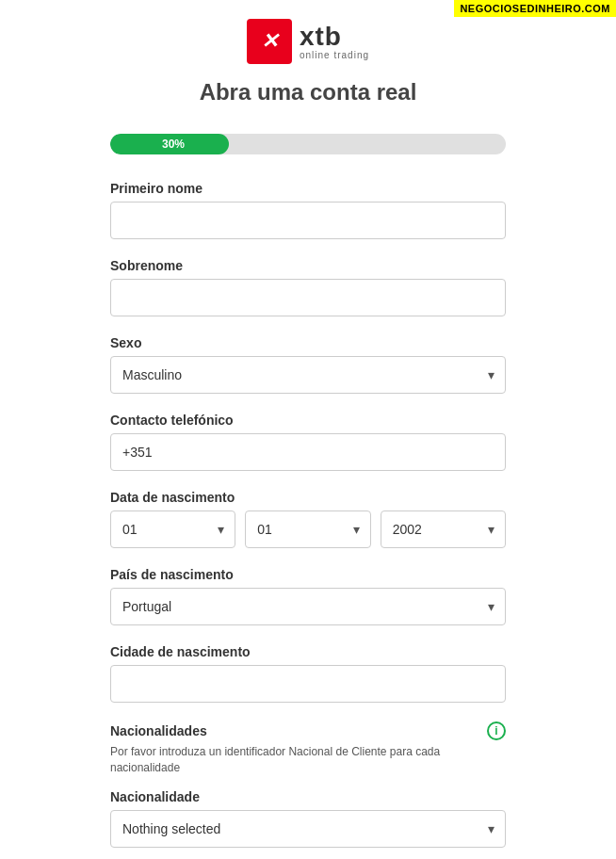  Describe the element at coordinates (334, 41) in the screenshot. I see `logo-text-area: xtb online trading` at that location.